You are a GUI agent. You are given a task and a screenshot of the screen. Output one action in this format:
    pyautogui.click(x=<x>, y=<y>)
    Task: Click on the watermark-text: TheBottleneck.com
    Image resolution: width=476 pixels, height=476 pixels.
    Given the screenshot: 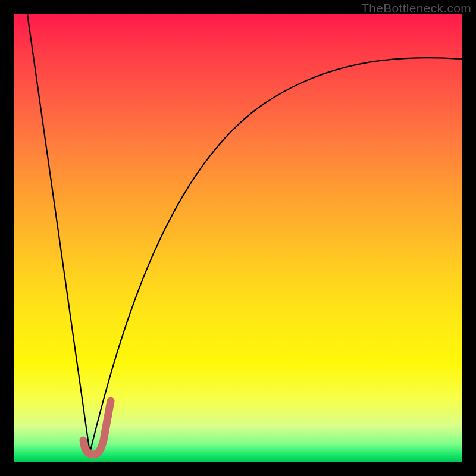 What is the action you would take?
    pyautogui.click(x=416, y=8)
    